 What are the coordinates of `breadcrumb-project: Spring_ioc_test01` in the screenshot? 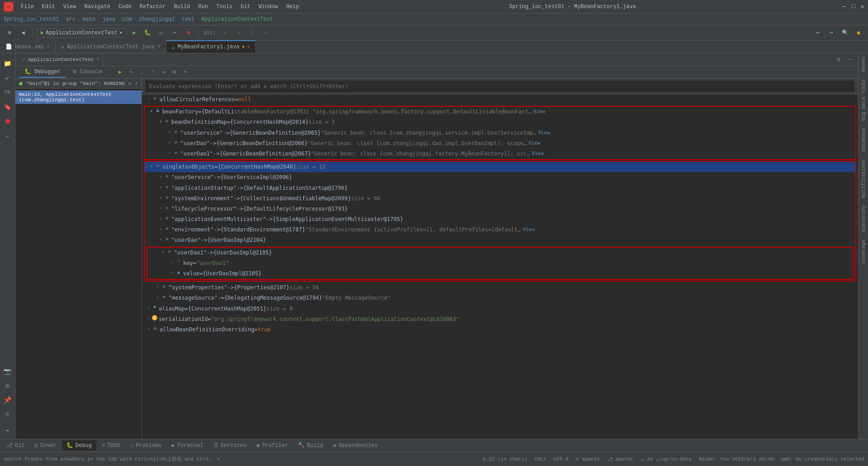 It's located at (31, 19).